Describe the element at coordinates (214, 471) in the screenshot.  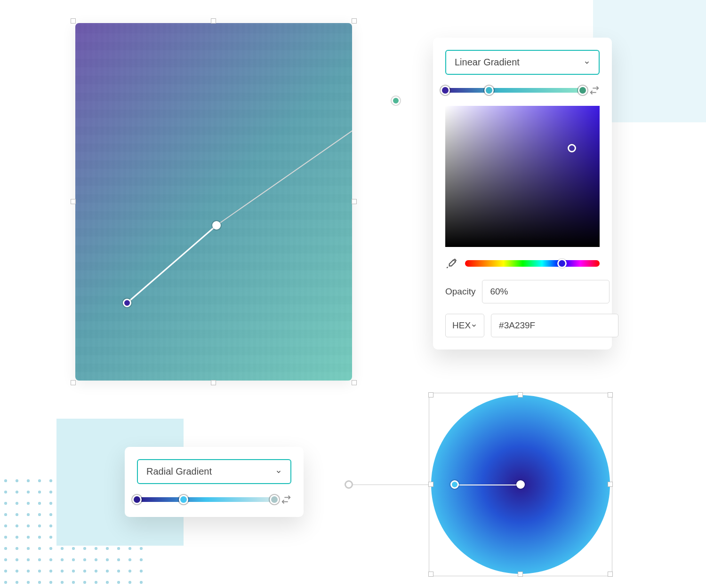
I see `gradient-type-dropdown-radial: Radial Gradient` at that location.